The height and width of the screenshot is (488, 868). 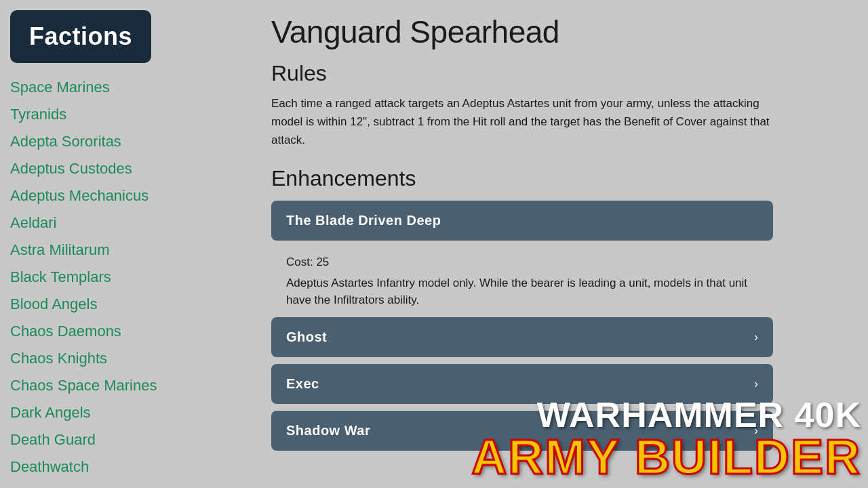 What do you see at coordinates (130, 223) in the screenshot?
I see `faction-list-item-5: Aeldari` at bounding box center [130, 223].